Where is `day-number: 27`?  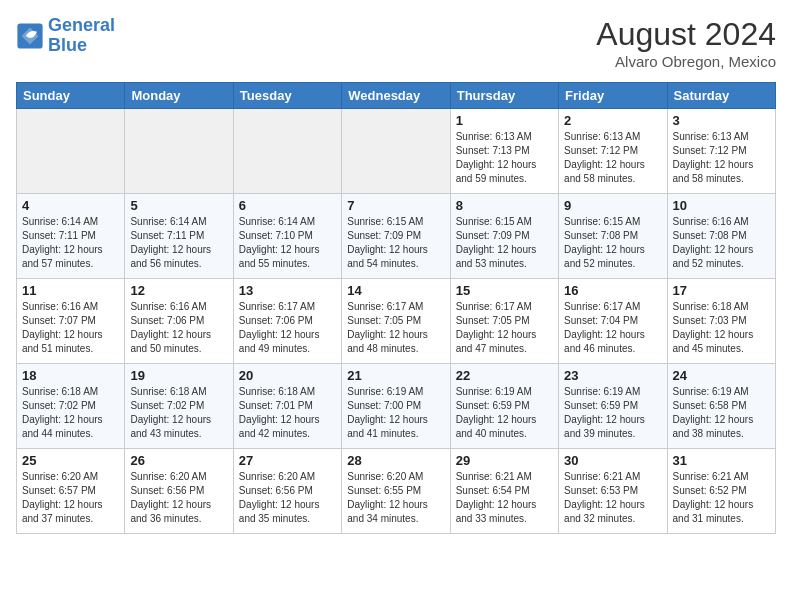 day-number: 27 is located at coordinates (288, 460).